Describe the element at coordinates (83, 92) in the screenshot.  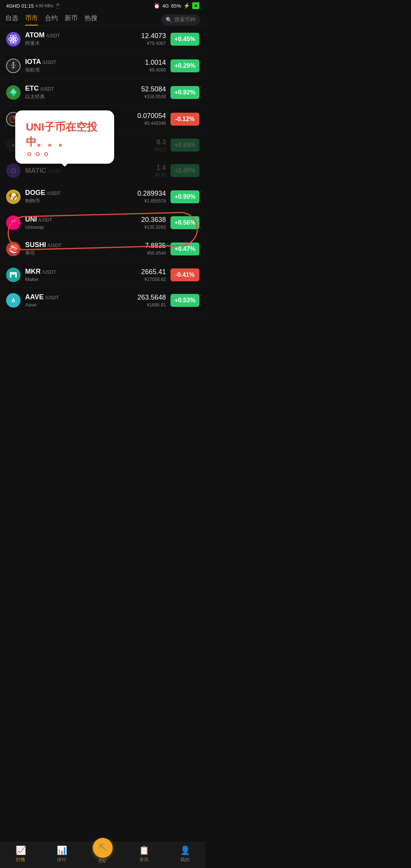
I see `etc-info: ETC /USDT 以太经典` at that location.